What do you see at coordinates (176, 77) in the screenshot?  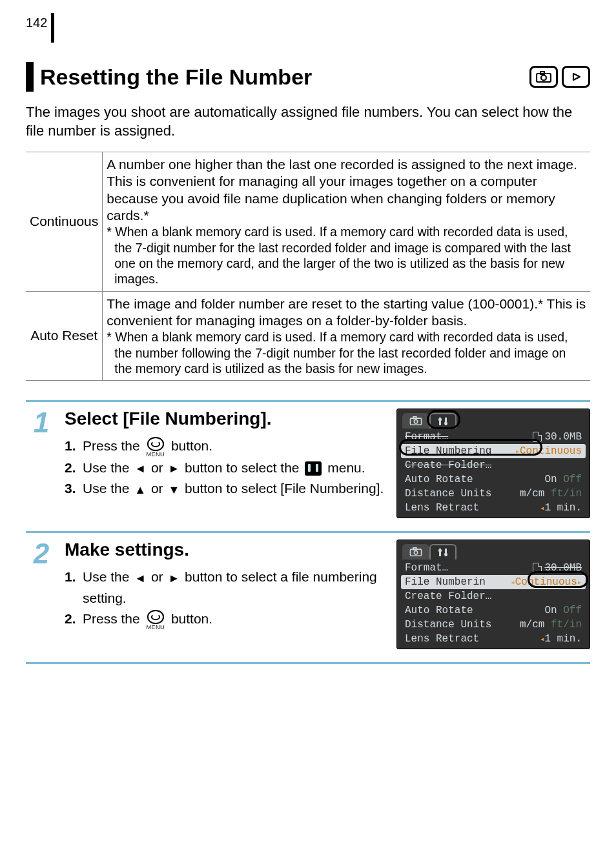 I see `page-title: Resetting the File Number` at bounding box center [176, 77].